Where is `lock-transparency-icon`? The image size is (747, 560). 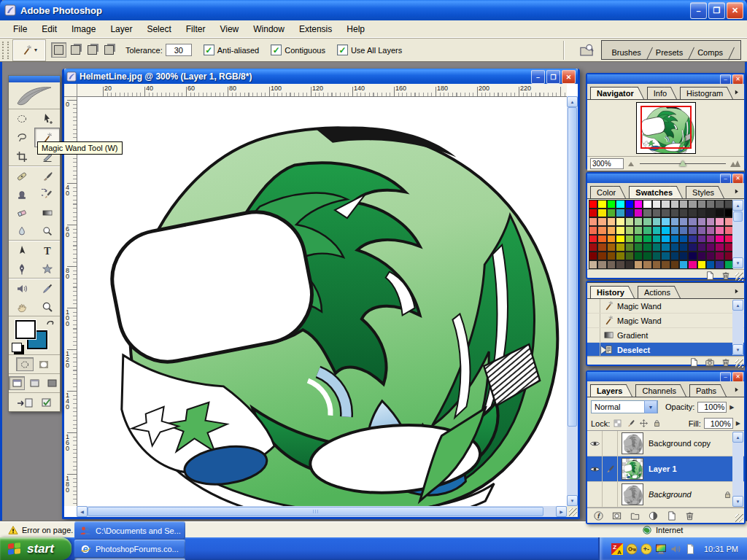
lock-transparency-icon is located at coordinates (617, 423).